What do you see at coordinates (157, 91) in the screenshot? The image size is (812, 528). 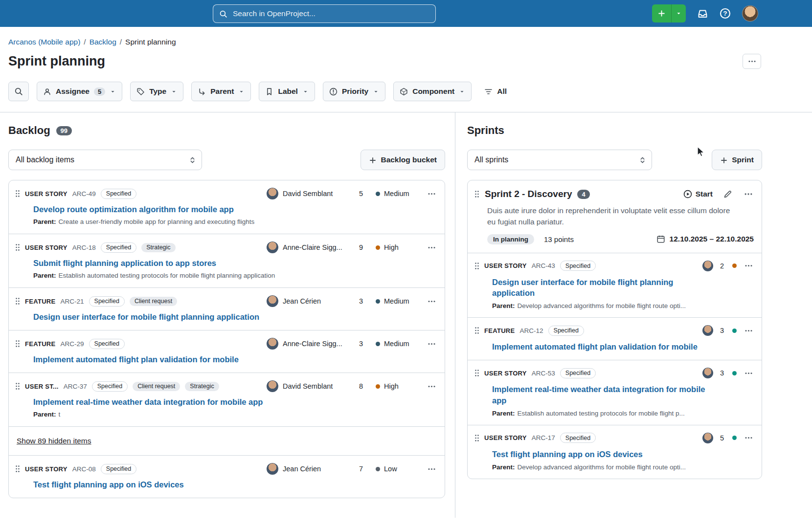 I see `filter-type: Type` at bounding box center [157, 91].